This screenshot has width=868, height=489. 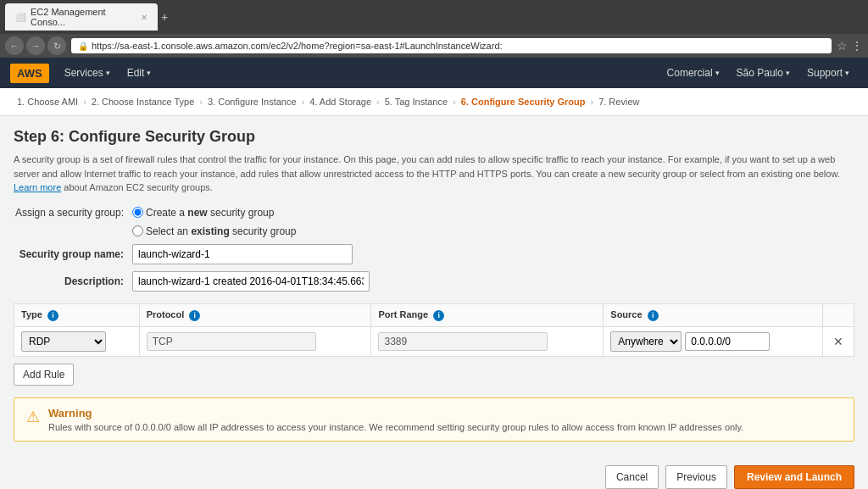 I want to click on security-group-name-input, so click(x=242, y=254).